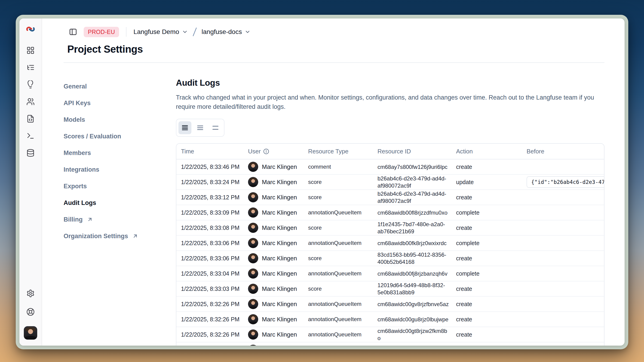 This screenshot has height=362, width=644. I want to click on project-name: langfuse-docs, so click(222, 32).